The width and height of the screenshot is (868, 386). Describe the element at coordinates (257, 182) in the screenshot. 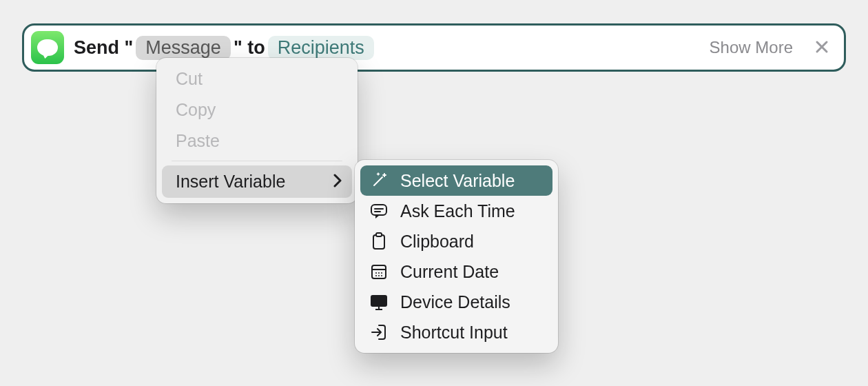

I see `menu-item-insert-variable: Insert Variable` at that location.